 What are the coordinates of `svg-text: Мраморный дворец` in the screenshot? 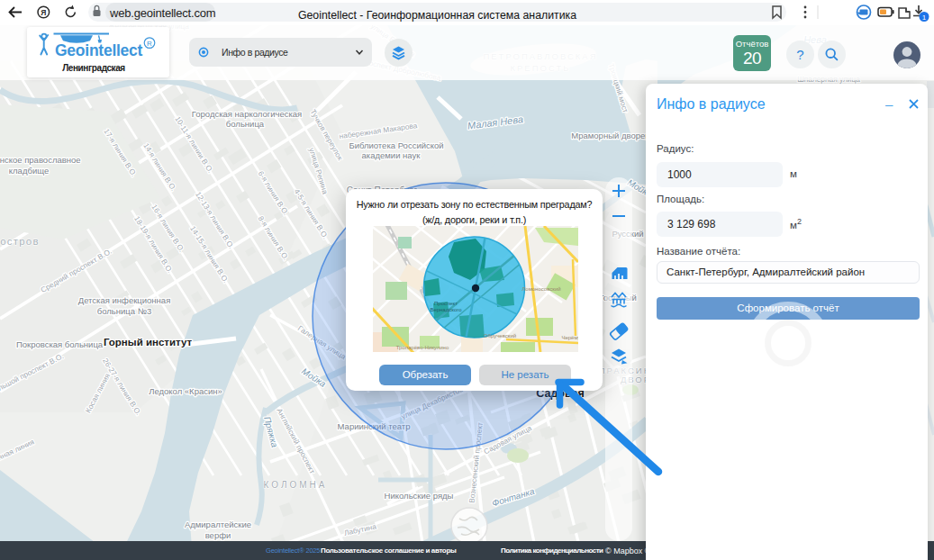 It's located at (611, 135).